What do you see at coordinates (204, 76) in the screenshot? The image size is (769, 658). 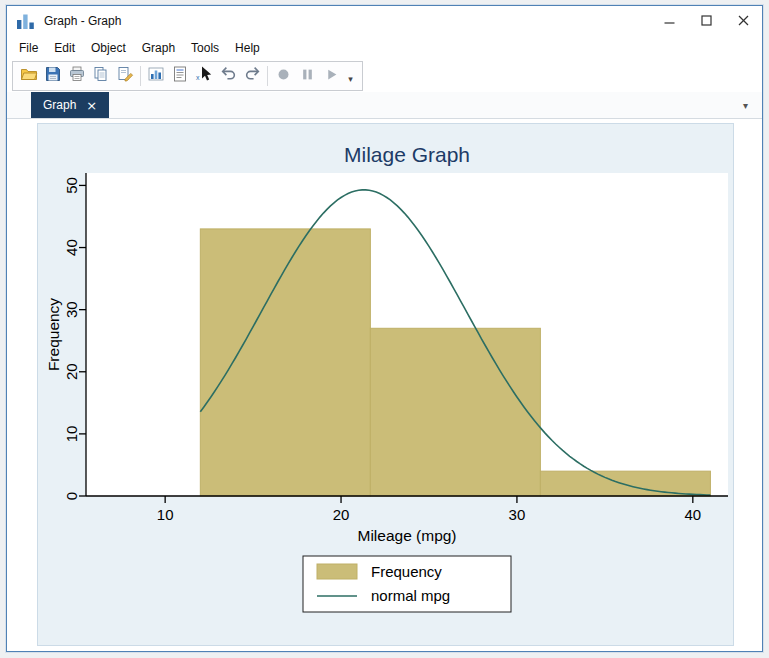 I see `graph-editor-button: x` at bounding box center [204, 76].